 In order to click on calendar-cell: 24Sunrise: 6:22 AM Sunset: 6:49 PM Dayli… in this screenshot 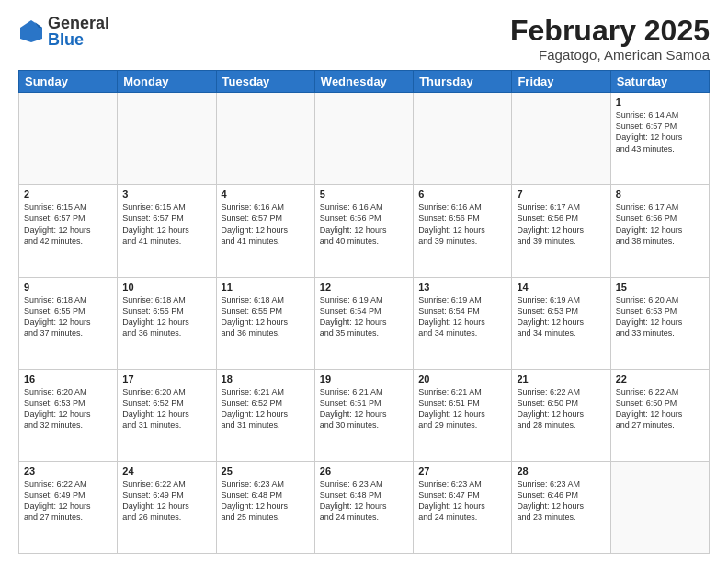, I will do `click(167, 507)`.